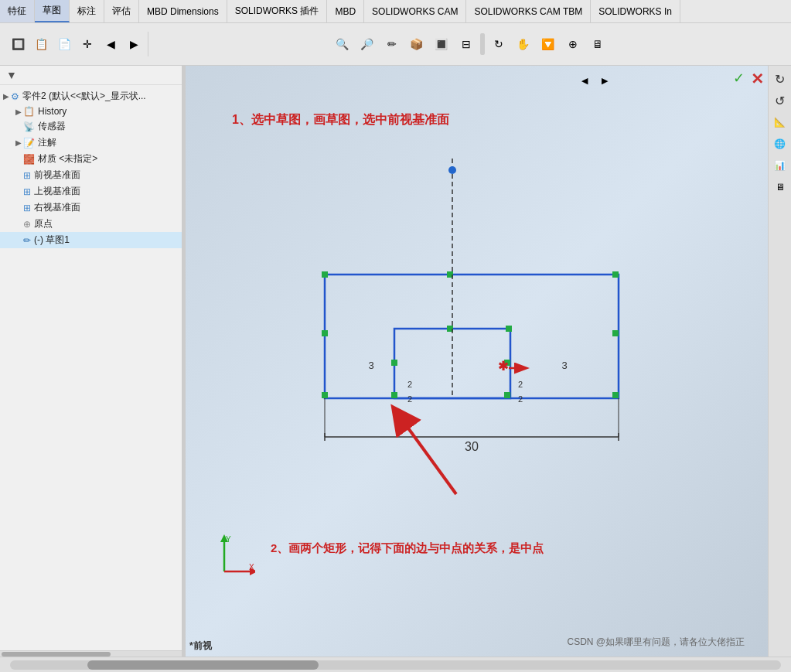 The height and width of the screenshot is (672, 791). Describe the element at coordinates (27, 240) in the screenshot. I see `sketch1-icon: ✏` at that location.